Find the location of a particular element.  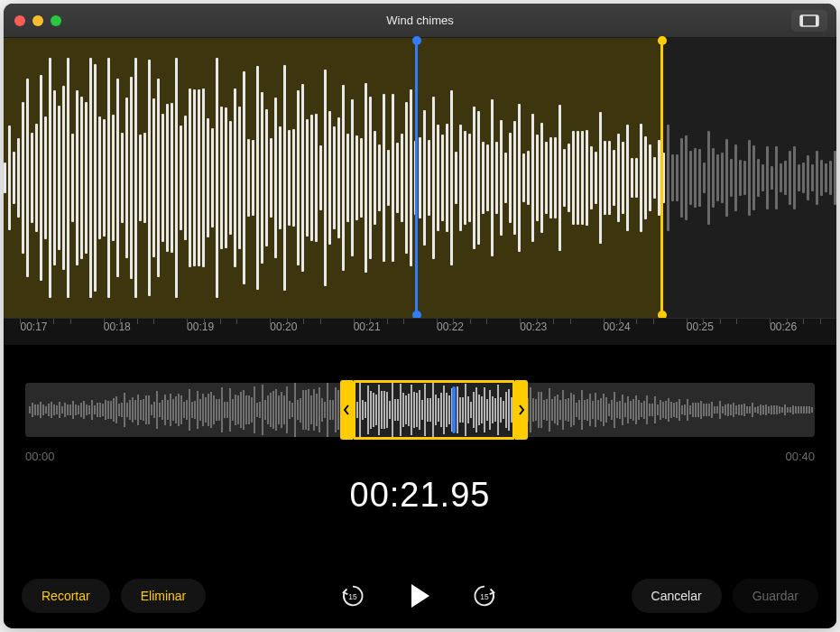

save-button: Guardar is located at coordinates (776, 596).